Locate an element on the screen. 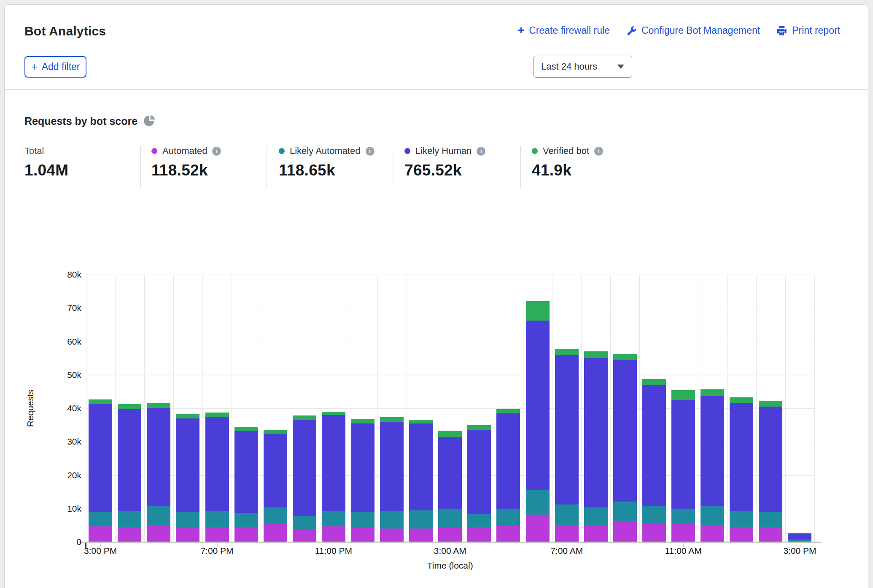 This screenshot has height=588, width=873. configure-bot-management-link: Configure Bot Management is located at coordinates (693, 30).